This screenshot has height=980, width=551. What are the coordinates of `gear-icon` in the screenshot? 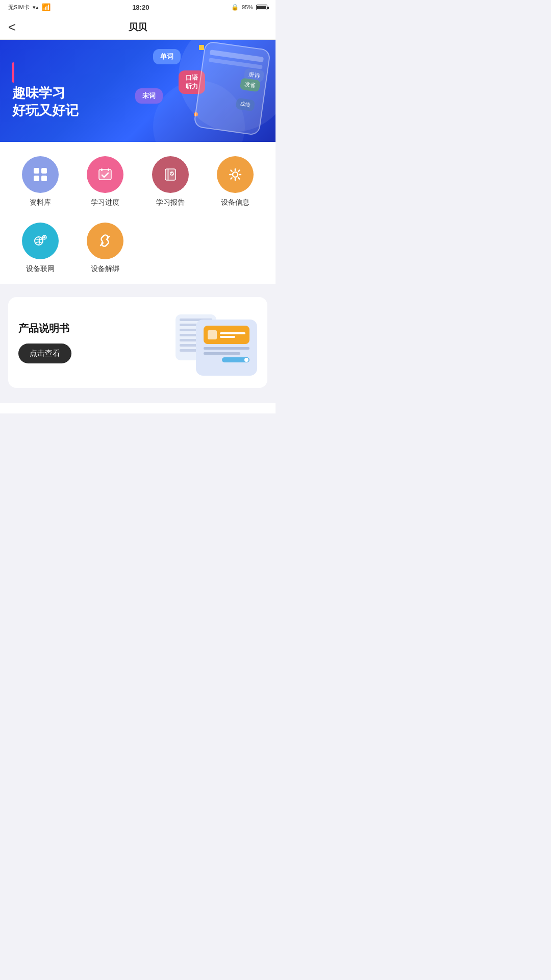 It's located at (235, 175).